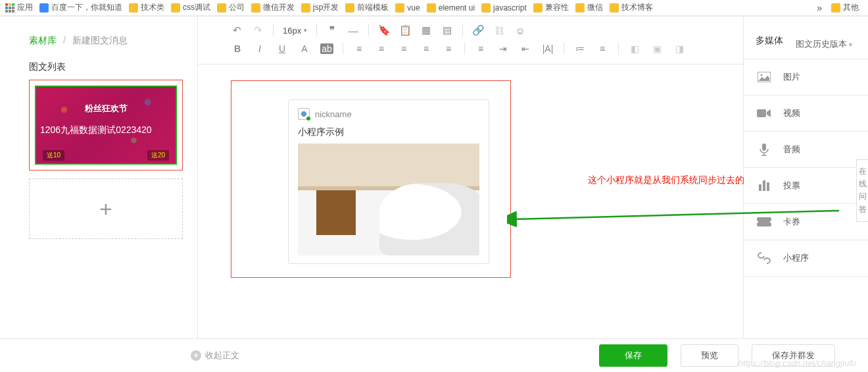  What do you see at coordinates (413, 8) in the screenshot?
I see `bookmark-item: vue` at bounding box center [413, 8].